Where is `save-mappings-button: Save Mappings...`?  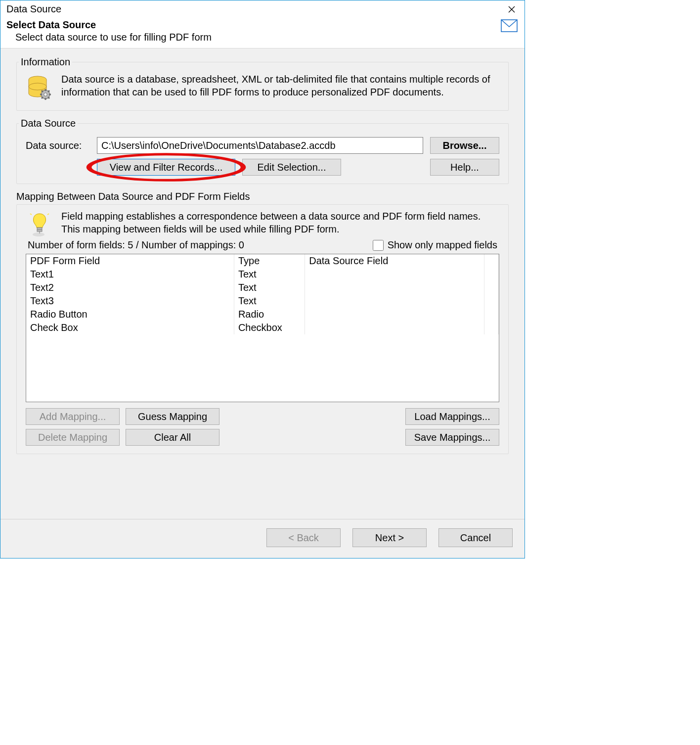 save-mappings-button: Save Mappings... is located at coordinates (452, 437).